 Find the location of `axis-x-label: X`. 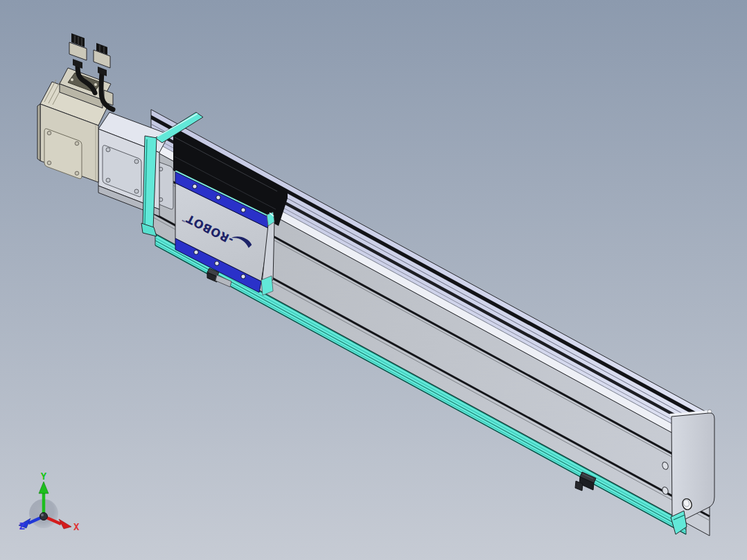

axis-x-label: X is located at coordinates (76, 527).